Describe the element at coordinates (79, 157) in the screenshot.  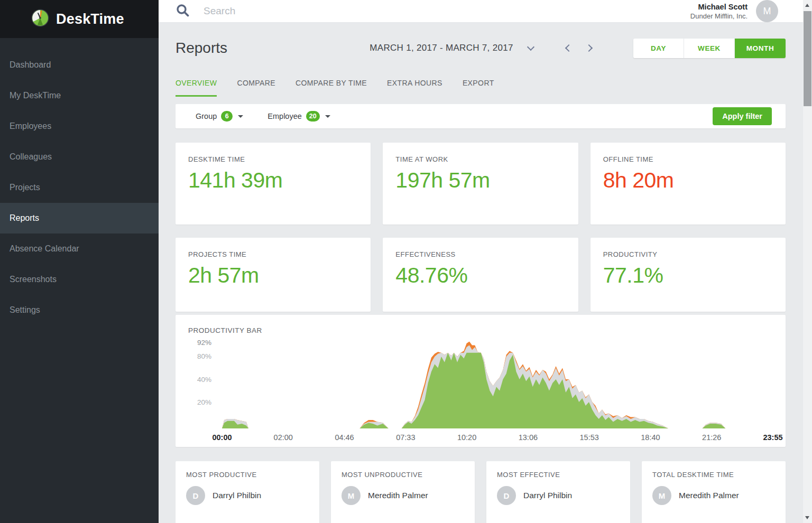
I see `sidebar-item-colleagues: Colleagues` at that location.